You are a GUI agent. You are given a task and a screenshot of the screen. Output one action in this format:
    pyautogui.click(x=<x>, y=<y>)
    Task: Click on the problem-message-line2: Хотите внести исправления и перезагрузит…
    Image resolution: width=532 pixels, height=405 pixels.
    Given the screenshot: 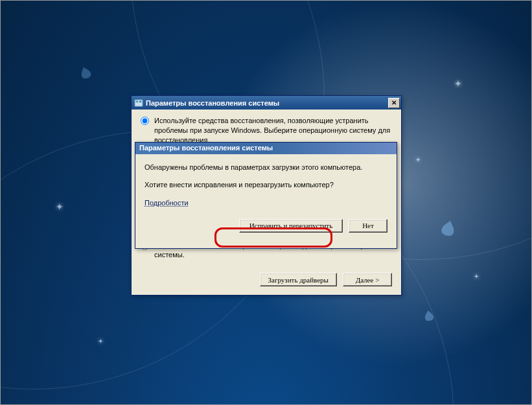 What is the action you would take?
    pyautogui.click(x=266, y=185)
    